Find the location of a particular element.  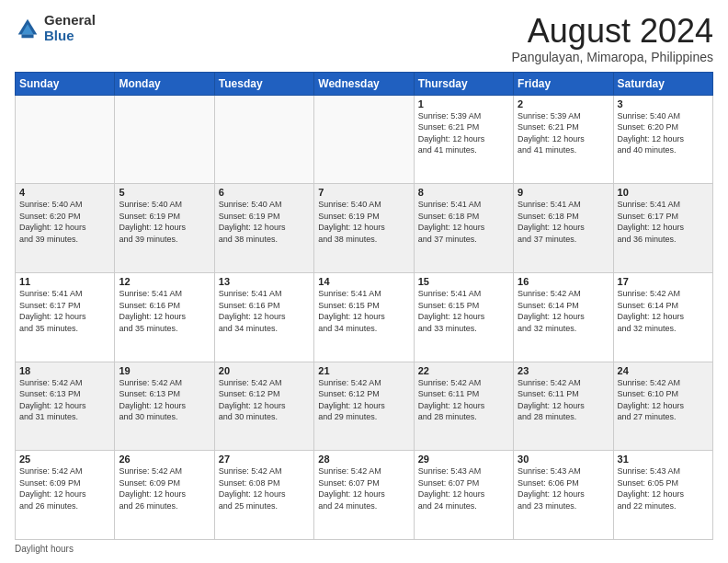

table-row: 30Sunrise: 5:43 AM Sunset: 6:06 PM Dayli… is located at coordinates (563, 495).